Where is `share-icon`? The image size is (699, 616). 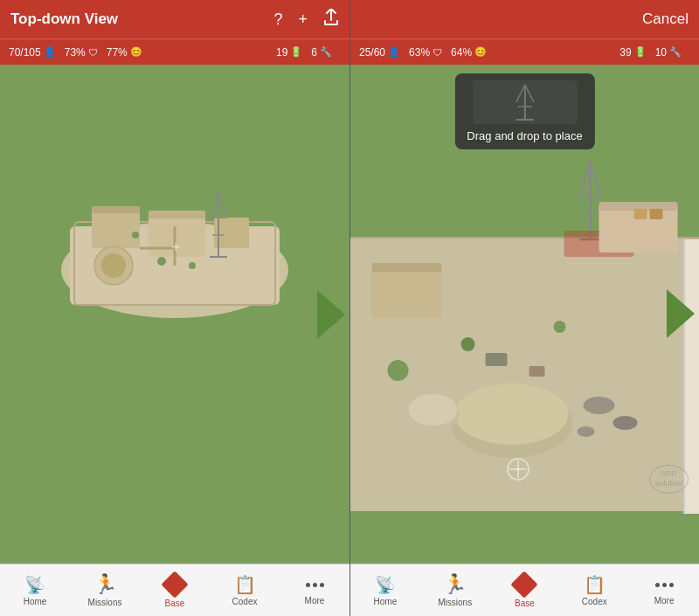 share-icon is located at coordinates (331, 19).